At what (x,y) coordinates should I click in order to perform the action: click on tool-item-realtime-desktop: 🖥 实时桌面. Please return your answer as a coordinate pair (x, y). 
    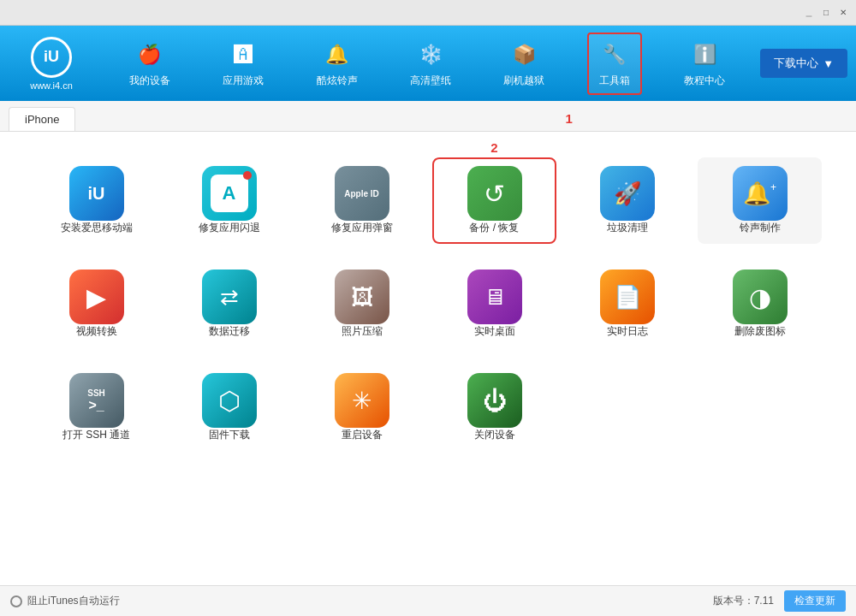
    Looking at the image, I should click on (495, 305).